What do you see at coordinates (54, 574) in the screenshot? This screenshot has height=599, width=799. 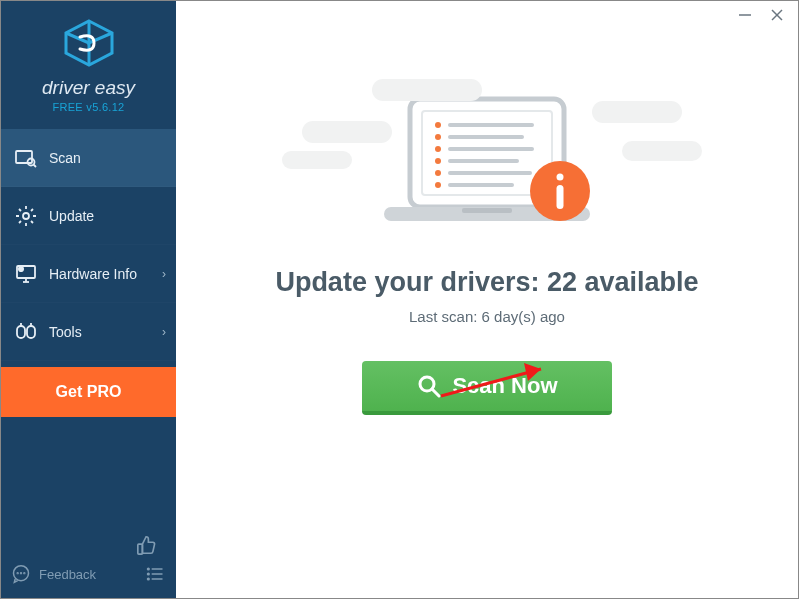 I see `feedback-button: Feedback` at bounding box center [54, 574].